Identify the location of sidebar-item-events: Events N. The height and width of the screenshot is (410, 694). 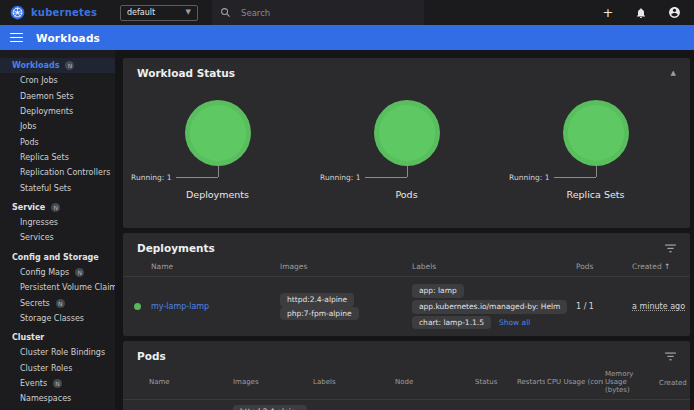
(58, 384).